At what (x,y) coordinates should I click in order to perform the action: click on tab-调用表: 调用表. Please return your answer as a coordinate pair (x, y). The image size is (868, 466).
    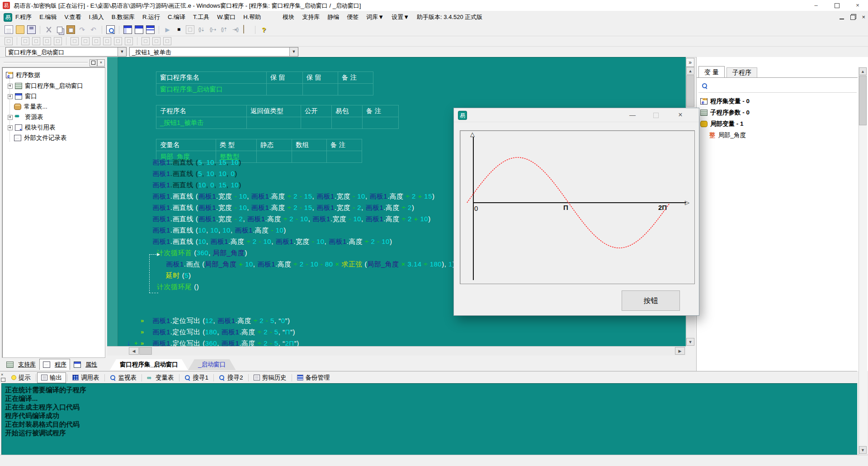
    Looking at the image, I should click on (86, 378).